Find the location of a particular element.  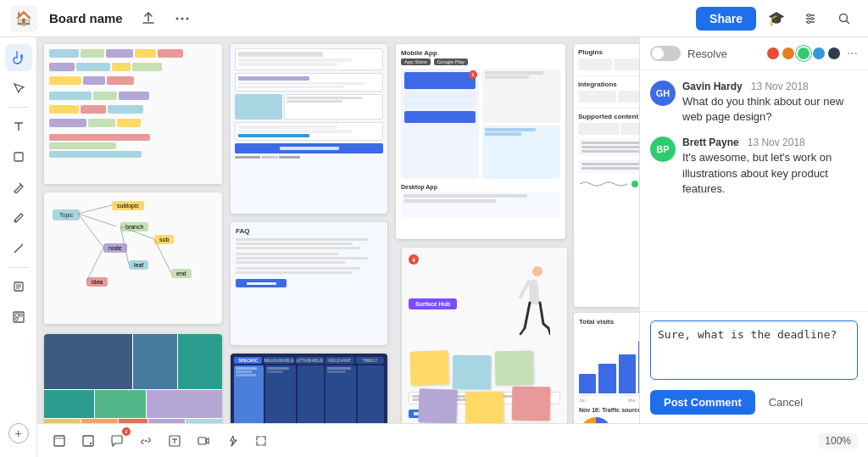

line-icon is located at coordinates (19, 248).